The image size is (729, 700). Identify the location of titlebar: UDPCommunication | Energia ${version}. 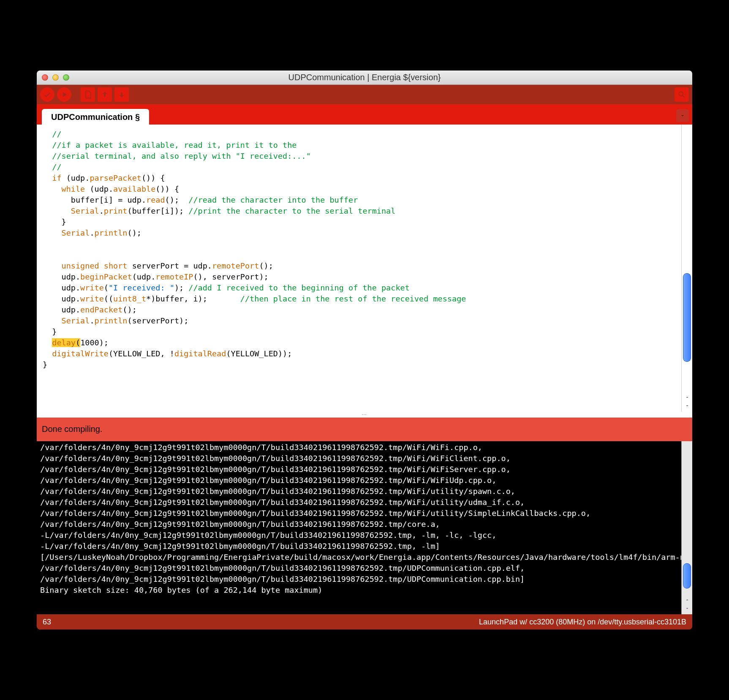
(364, 78).